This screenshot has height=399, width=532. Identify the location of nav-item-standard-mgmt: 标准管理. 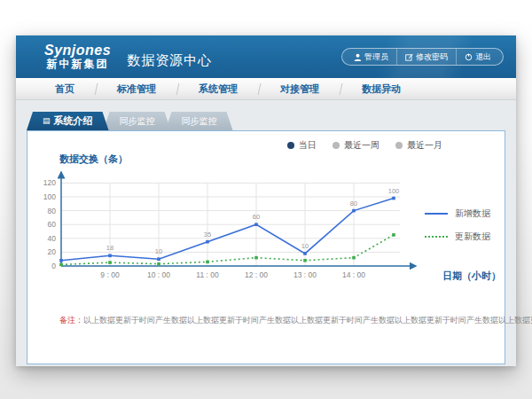
(137, 89).